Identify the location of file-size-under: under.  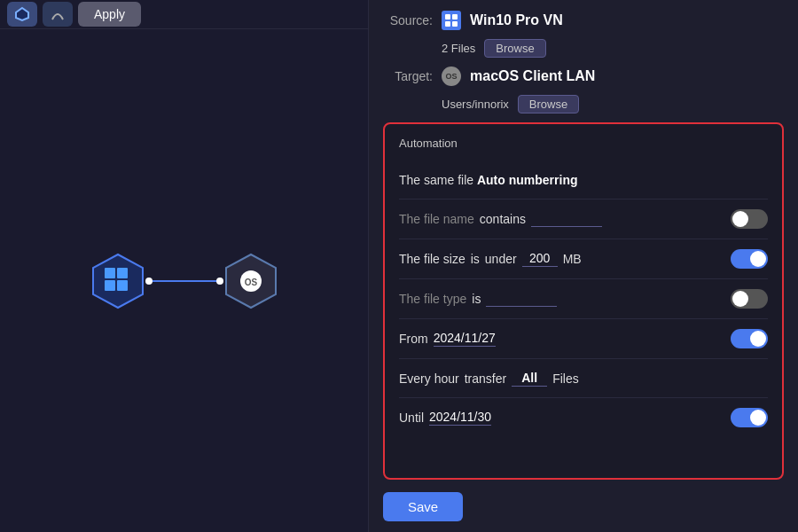
(501, 259).